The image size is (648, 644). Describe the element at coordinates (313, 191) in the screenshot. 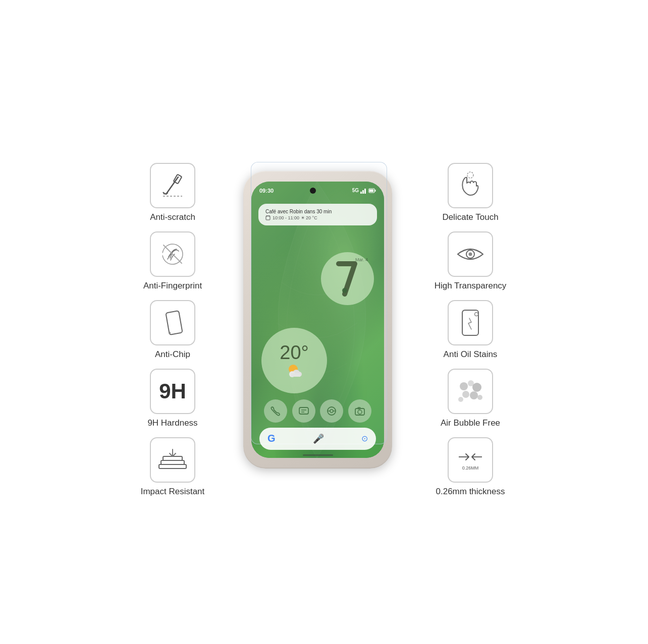

I see `camera-notch` at that location.